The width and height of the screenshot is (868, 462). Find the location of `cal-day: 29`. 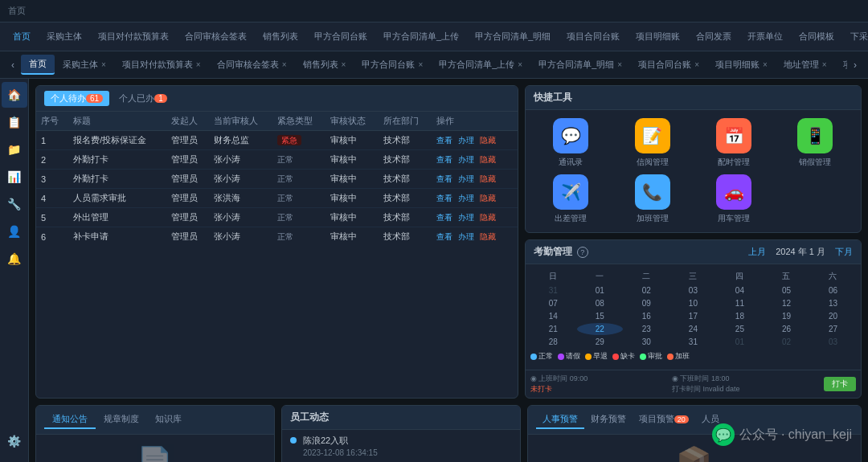

cal-day: 29 is located at coordinates (600, 342).